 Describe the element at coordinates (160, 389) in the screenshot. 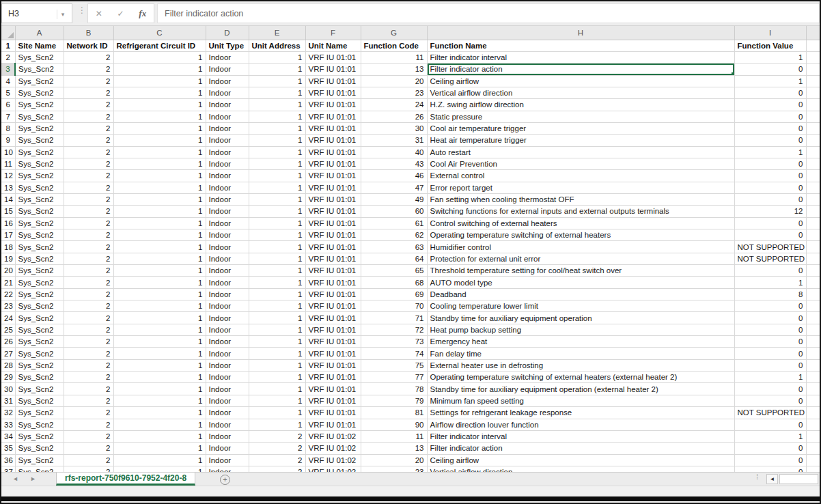

I see `cell-C30: 1` at that location.